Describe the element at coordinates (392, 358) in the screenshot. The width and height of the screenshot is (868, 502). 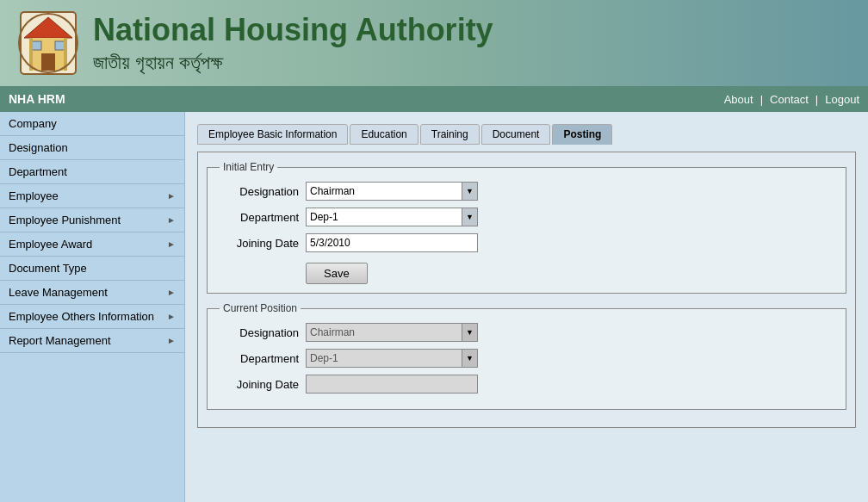
I see `current-department-dropdown: Dep-1 ▼` at that location.